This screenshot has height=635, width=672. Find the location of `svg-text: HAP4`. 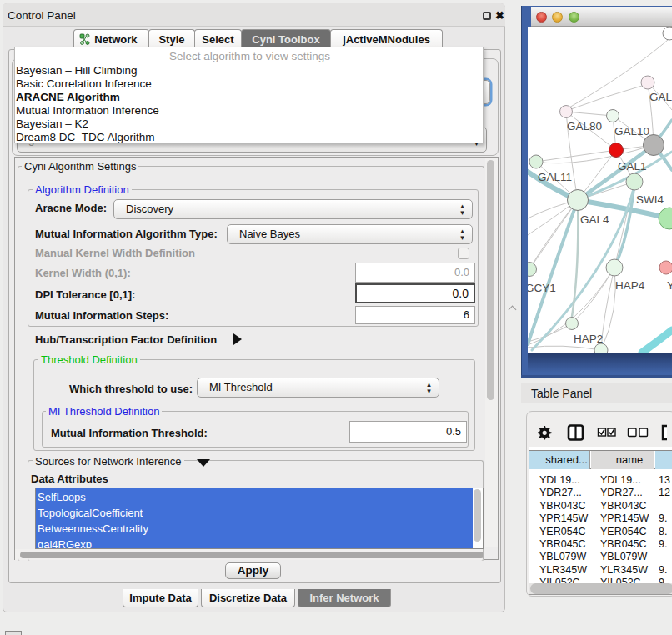

svg-text: HAP4 is located at coordinates (630, 285).